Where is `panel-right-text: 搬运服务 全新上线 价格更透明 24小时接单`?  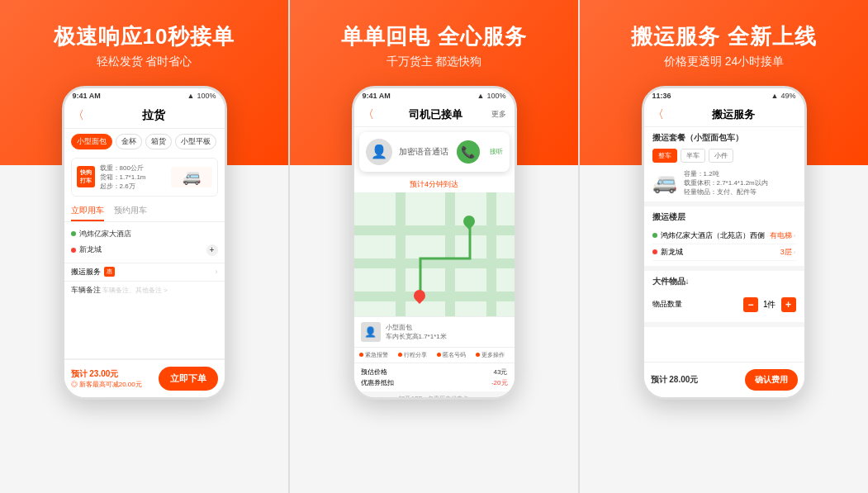
panel-right-text: 搬运服务 全新上线 价格更透明 24小时接单 is located at coordinates (723, 46).